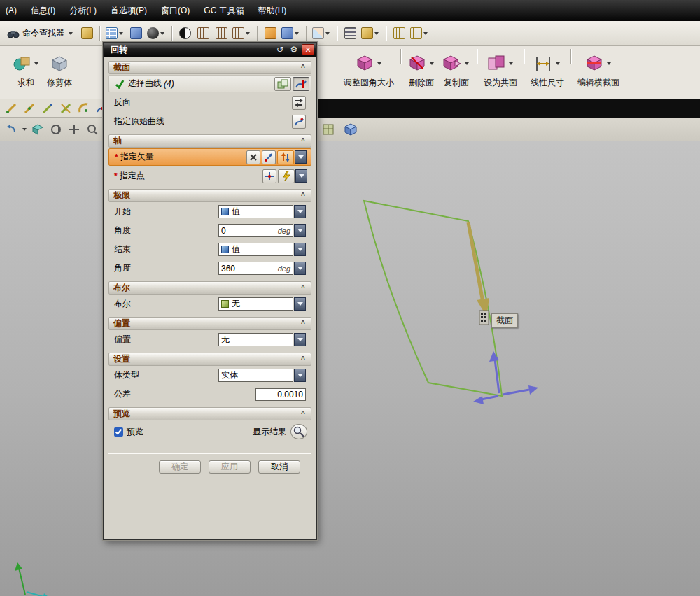 This screenshot has width=700, height=596. Describe the element at coordinates (243, 269) in the screenshot. I see `end-angle-input` at that location.